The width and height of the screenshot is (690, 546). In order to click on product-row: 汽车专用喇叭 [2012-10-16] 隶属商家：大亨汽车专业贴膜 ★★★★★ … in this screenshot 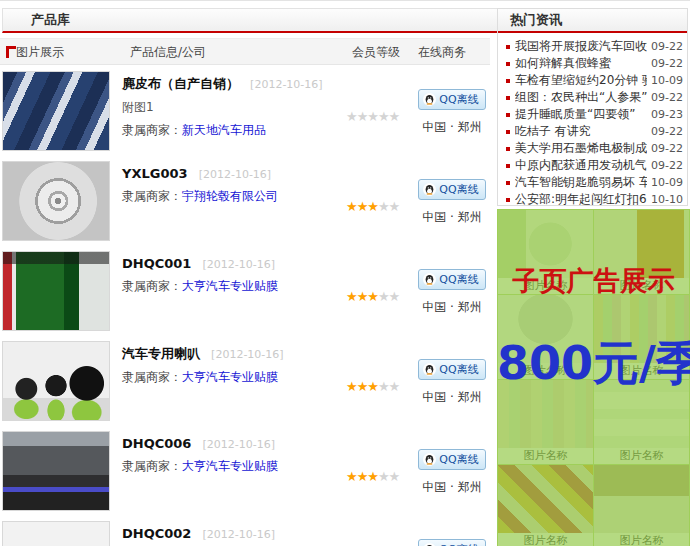, I will do `click(245, 382)`.